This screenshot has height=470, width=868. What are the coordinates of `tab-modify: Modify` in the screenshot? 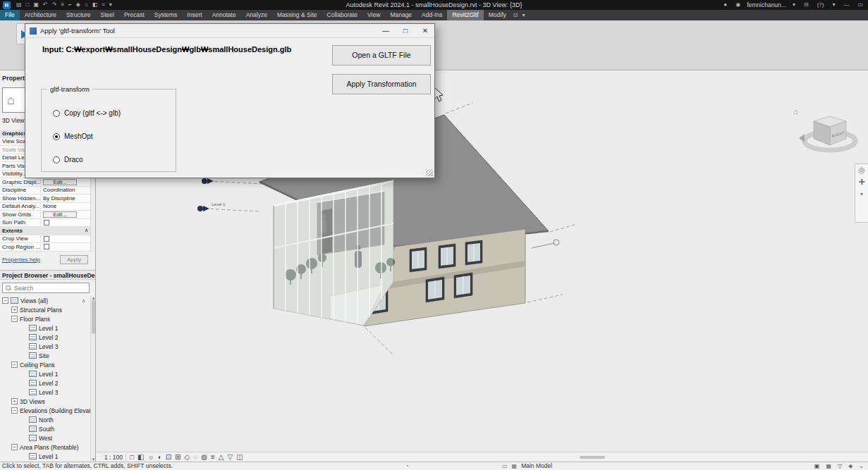 It's located at (498, 16).